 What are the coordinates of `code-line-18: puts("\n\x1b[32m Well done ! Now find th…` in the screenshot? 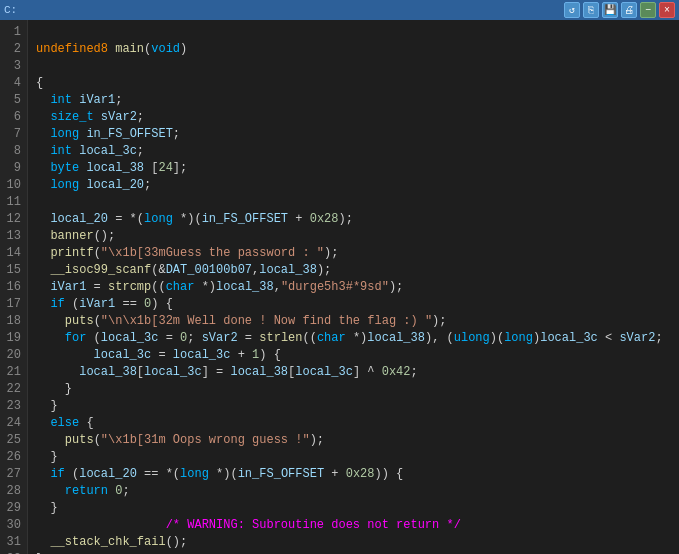 It's located at (354, 322).